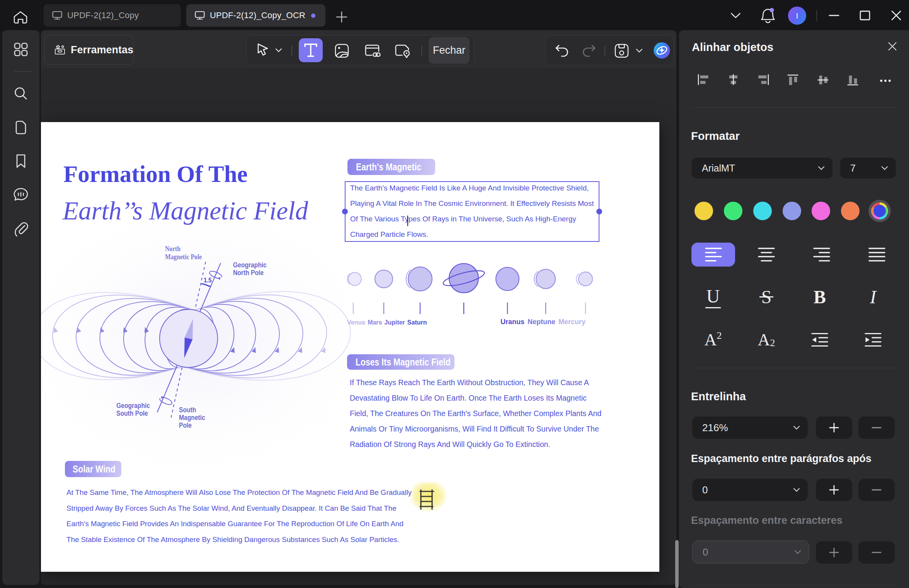  Describe the element at coordinates (762, 168) in the screenshot. I see `font-family-select: ArialMT` at that location.